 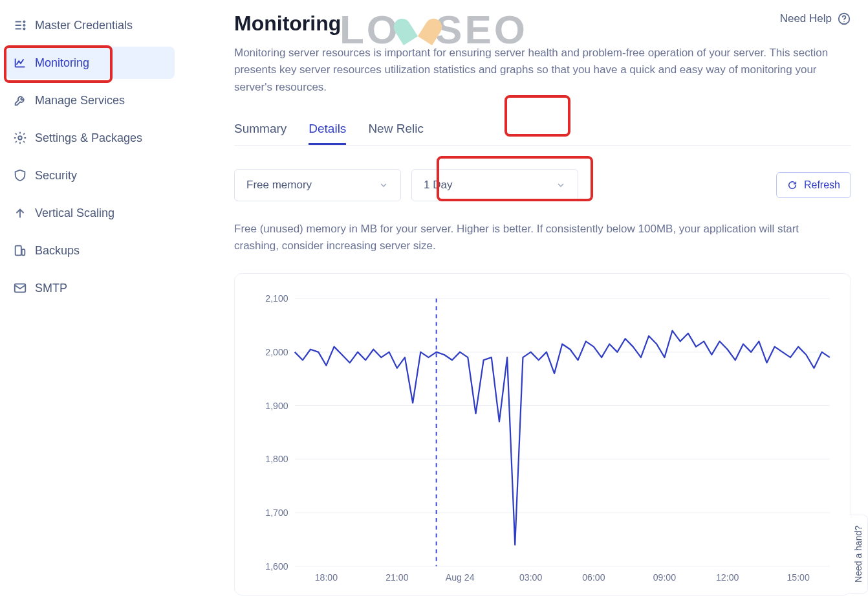 What do you see at coordinates (543, 129) in the screenshot?
I see `tabs: Summary Details New Relic` at bounding box center [543, 129].